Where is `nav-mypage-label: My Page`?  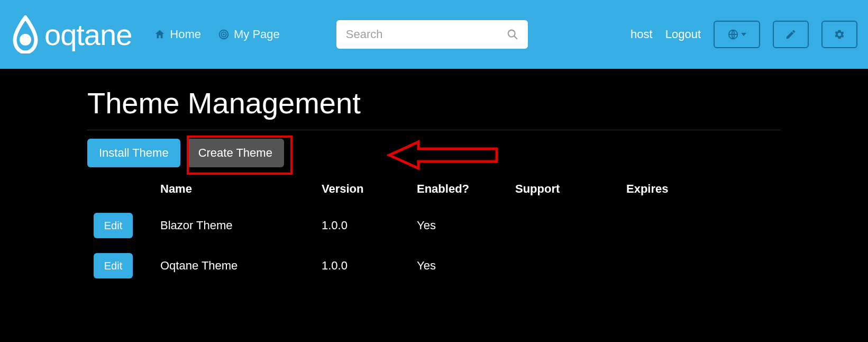 nav-mypage-label: My Page is located at coordinates (257, 34).